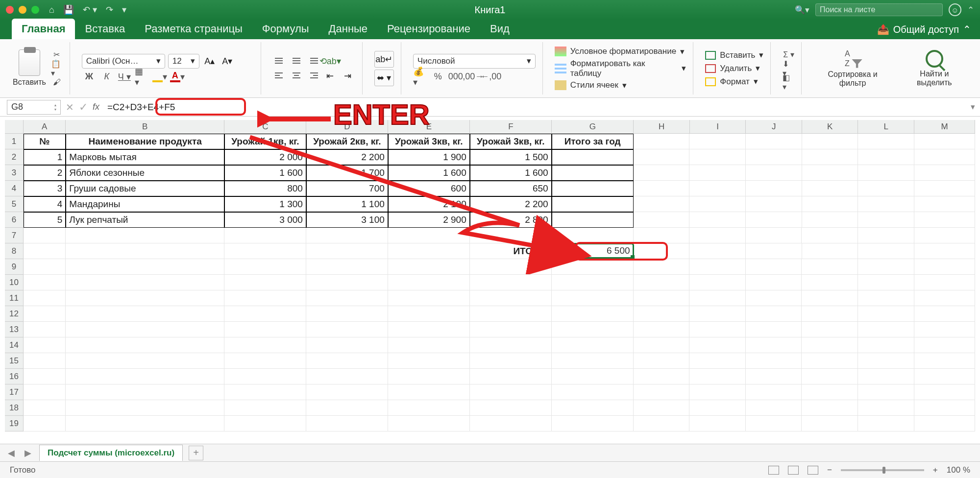  I want to click on currency-icon: 💰▾, so click(420, 77).